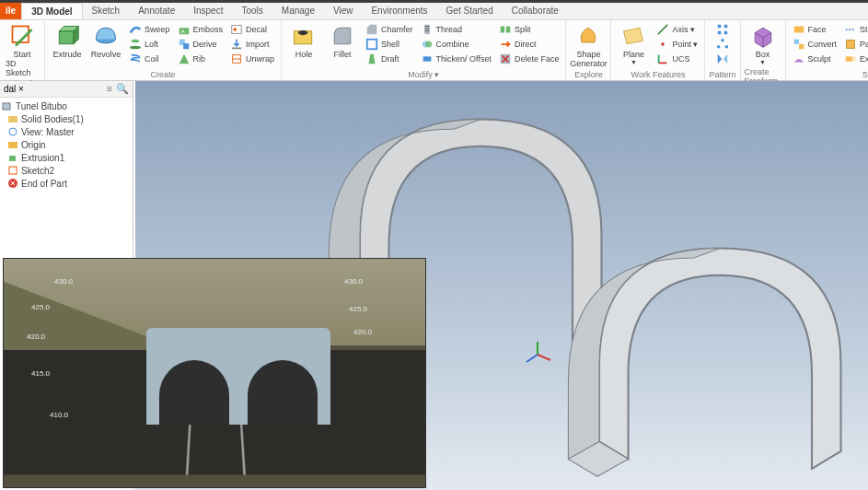  Describe the element at coordinates (723, 44) in the screenshot. I see `circ-pattern-icon` at that location.